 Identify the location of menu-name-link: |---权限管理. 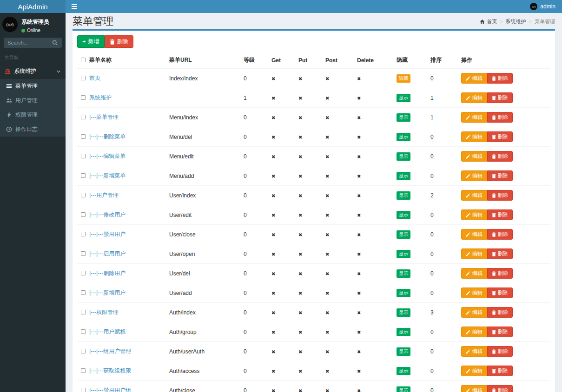
(104, 312).